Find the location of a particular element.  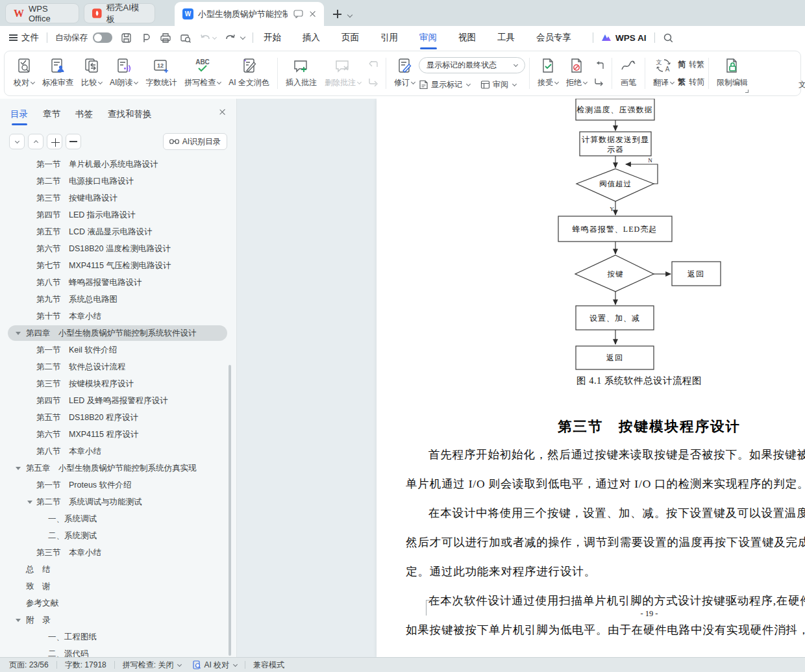

toc-item: 第四节 LED 指示电路设计 is located at coordinates (118, 215).